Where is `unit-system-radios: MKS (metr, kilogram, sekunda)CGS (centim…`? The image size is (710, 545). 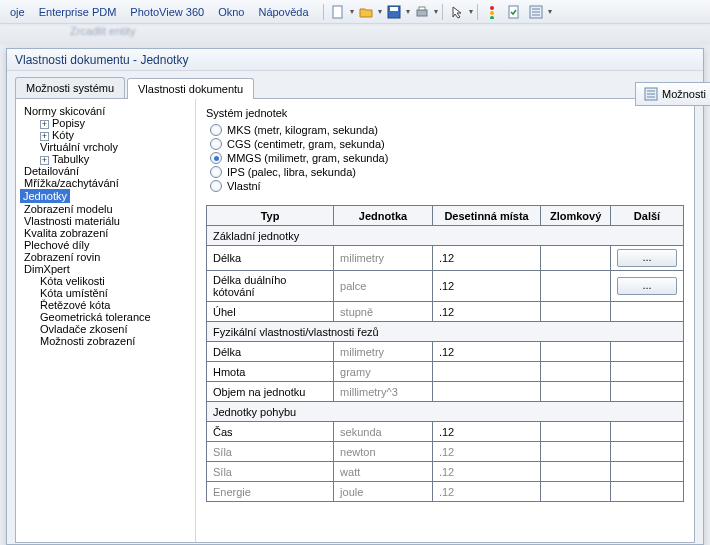
unit-system-radios: MKS (metr, kilogram, sekunda)CGS (centim… is located at coordinates (445, 158).